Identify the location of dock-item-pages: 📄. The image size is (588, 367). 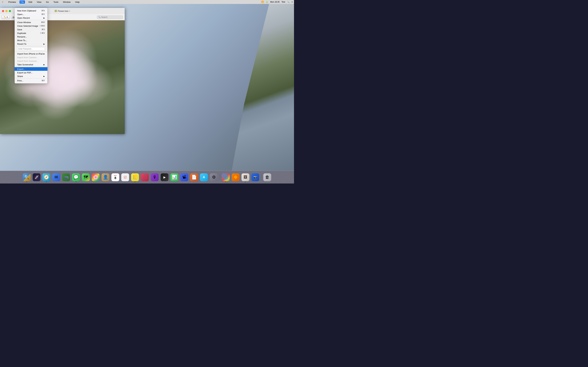
(194, 177).